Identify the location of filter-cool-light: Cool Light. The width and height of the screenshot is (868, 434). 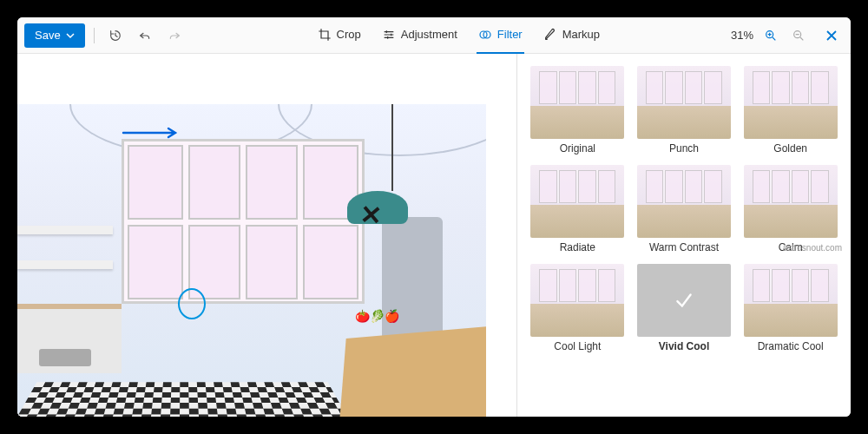
(578, 308).